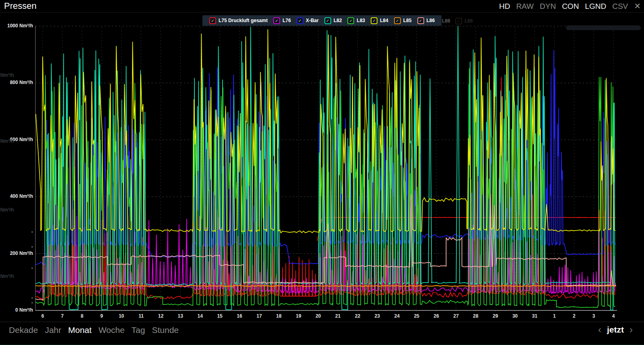 This screenshot has width=644, height=345. Describe the element at coordinates (456, 316) in the screenshot. I see `x-tick-label: 27` at that location.